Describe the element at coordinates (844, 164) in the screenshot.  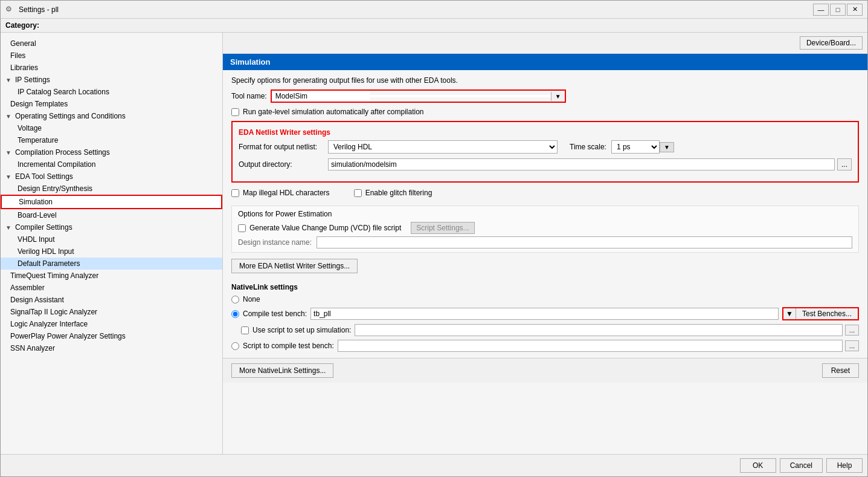
I see `output-dir-browse-button: ...` at that location.